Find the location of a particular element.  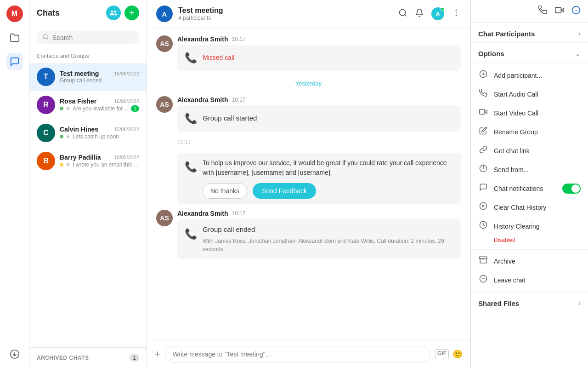

info-icon is located at coordinates (576, 11).